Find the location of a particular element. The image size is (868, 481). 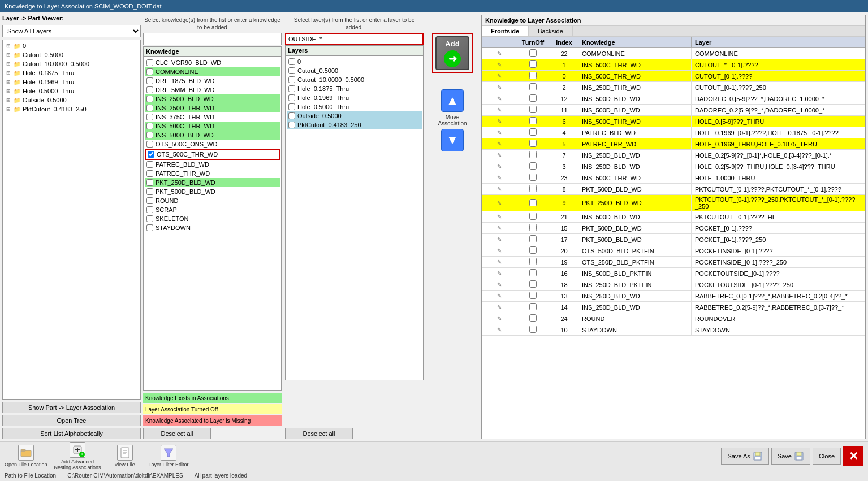

layer-item: Hole_0.1969_Thru is located at coordinates (354, 98).